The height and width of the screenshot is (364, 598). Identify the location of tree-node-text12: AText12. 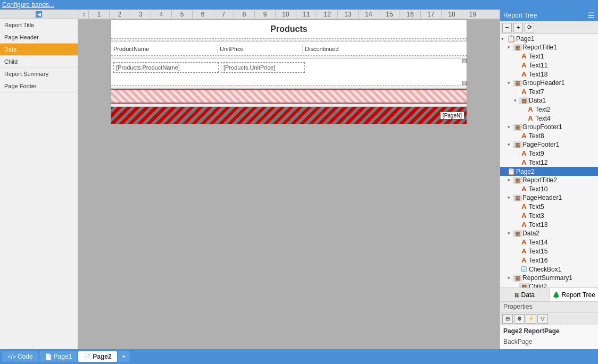
(549, 163).